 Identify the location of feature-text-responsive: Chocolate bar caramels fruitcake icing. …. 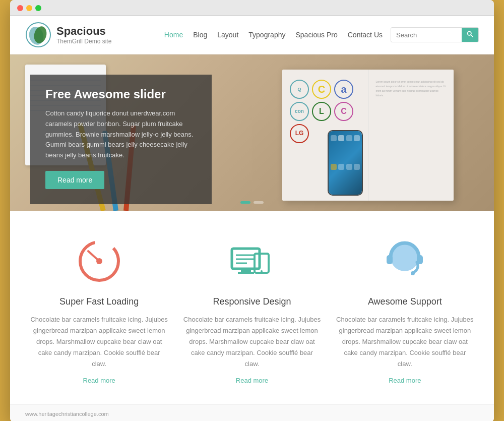
(252, 342).